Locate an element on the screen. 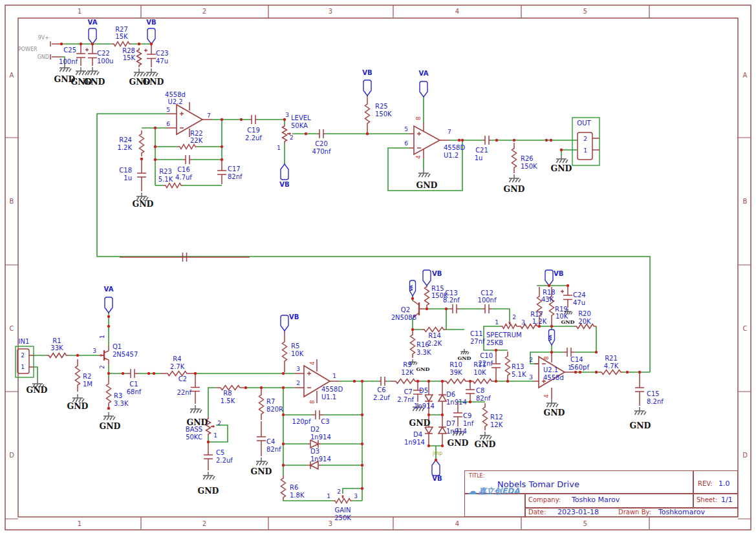 This screenshot has width=756, height=535. component-label: U2.1 is located at coordinates (551, 370).